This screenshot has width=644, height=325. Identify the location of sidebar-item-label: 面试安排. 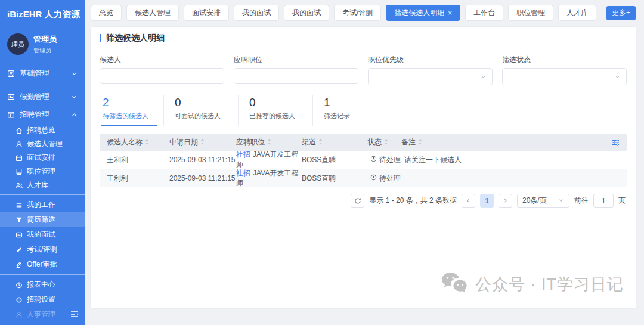
(41, 157).